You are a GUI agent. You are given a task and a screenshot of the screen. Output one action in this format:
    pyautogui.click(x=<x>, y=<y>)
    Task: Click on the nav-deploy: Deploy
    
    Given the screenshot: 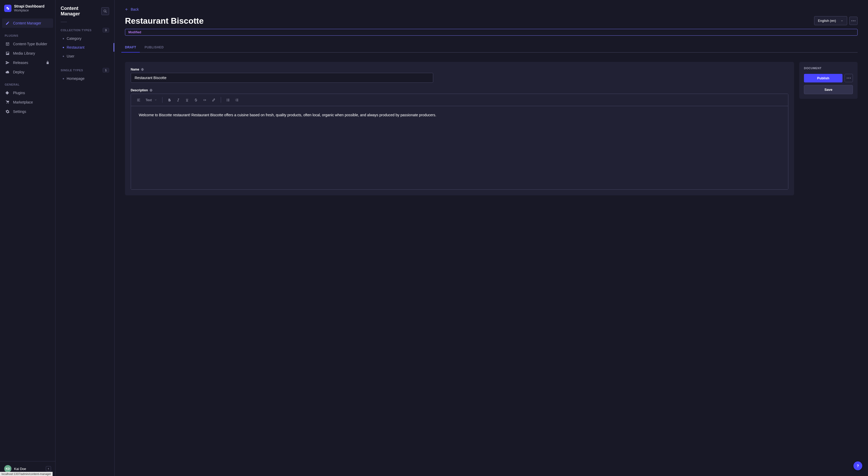 What is the action you would take?
    pyautogui.click(x=28, y=72)
    